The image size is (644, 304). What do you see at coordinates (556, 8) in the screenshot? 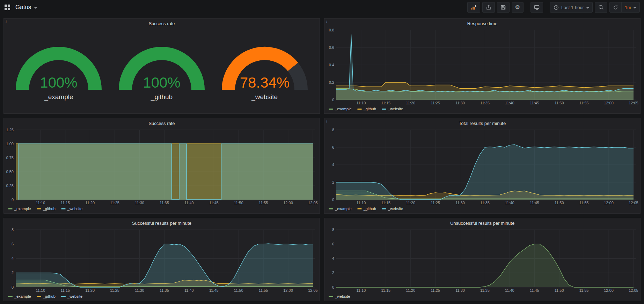
I see `clock-icon` at bounding box center [556, 8].